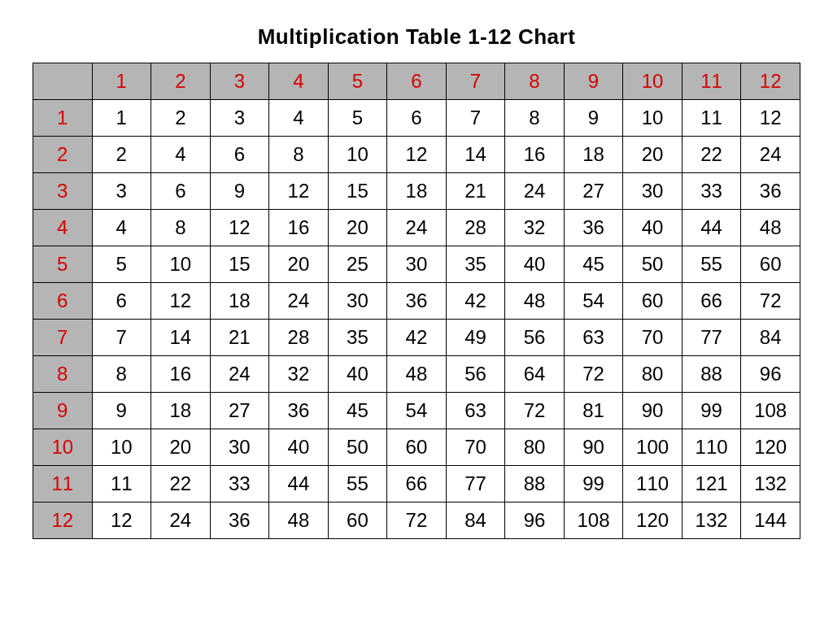 This screenshot has height=644, width=833. What do you see at coordinates (416, 447) in the screenshot?
I see `table-row: 10102030405060708090100110120` at bounding box center [416, 447].